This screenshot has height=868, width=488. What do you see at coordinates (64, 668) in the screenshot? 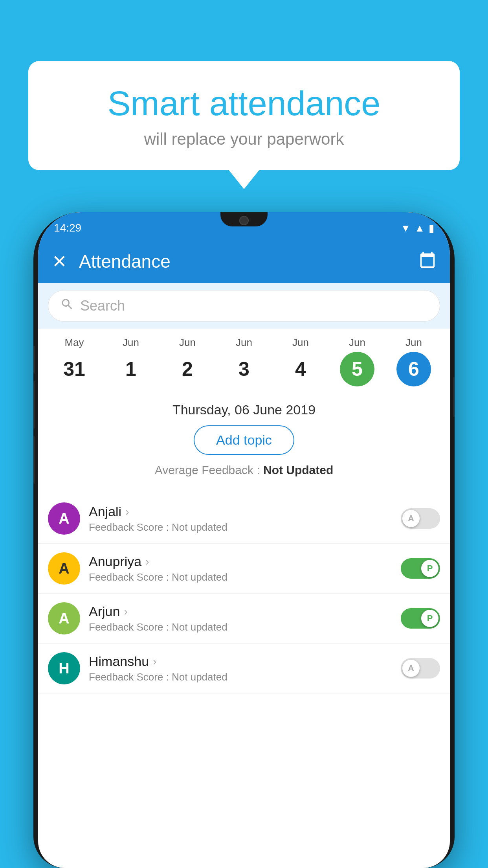
I see `avatar-himanshu: H` at bounding box center [64, 668].